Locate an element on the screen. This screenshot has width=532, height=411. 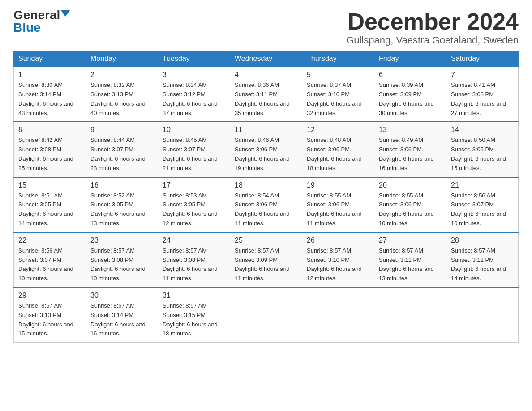
day-info: Sunrise: 8:57 AMSunset: 3:15 PMDaylight:… is located at coordinates (190, 320).